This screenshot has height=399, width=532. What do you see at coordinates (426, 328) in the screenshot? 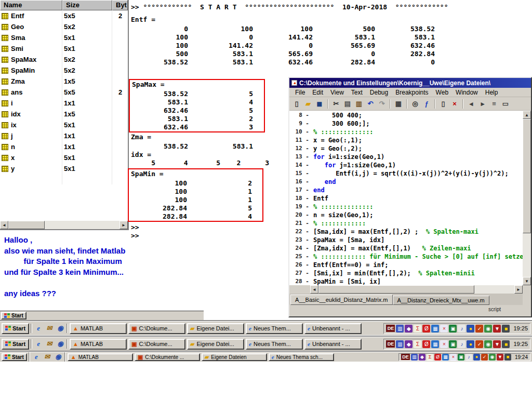
I see `tray-icon: Ø` at bounding box center [426, 328].